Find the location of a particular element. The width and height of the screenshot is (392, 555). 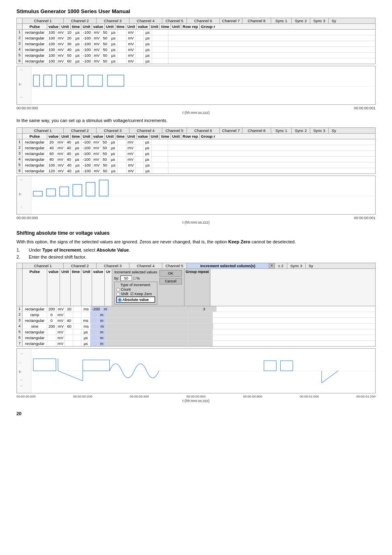

table1-header-row: Channel 1 Channel 2 Channel 3 Channel 4 … is located at coordinates (196, 21).